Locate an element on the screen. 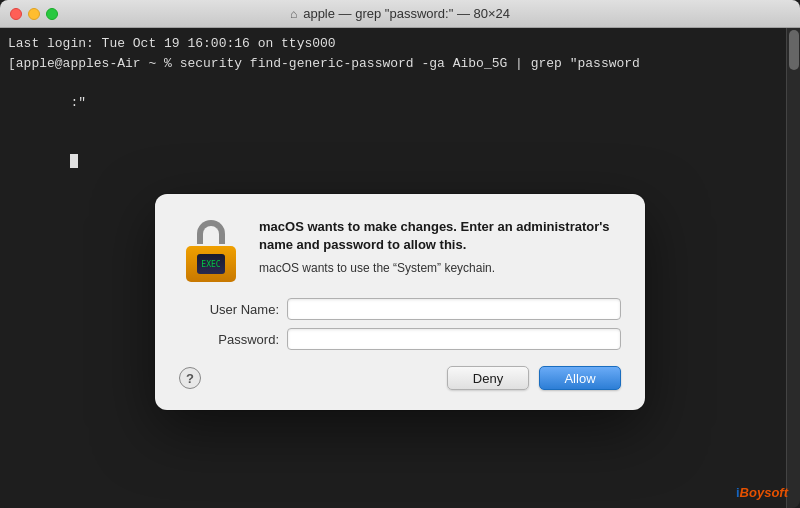 This screenshot has height=508, width=800. dialog-header: EXEC macOS wants to make changes. Enter … is located at coordinates (400, 250).